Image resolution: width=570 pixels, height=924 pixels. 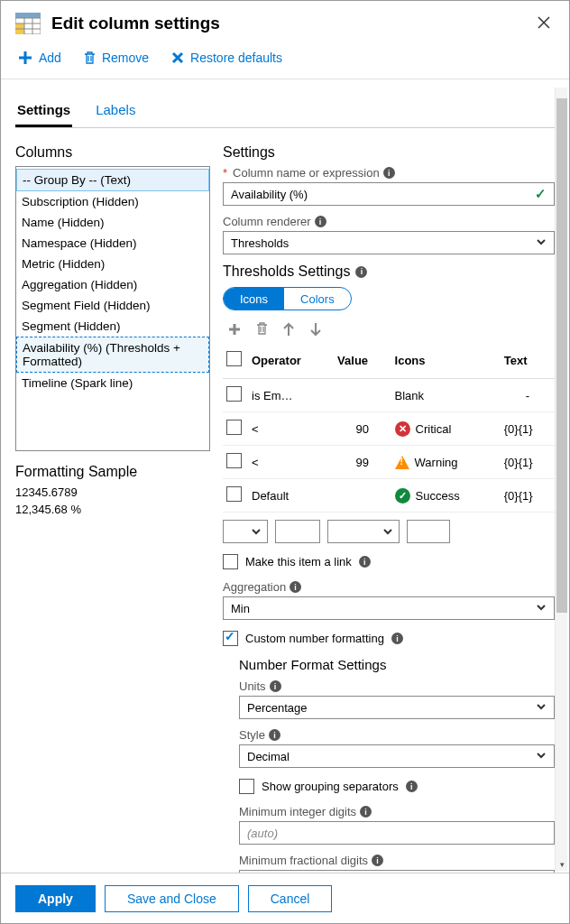 What do you see at coordinates (113, 180) in the screenshot?
I see `column-item: -- Group By -- (Text)` at bounding box center [113, 180].